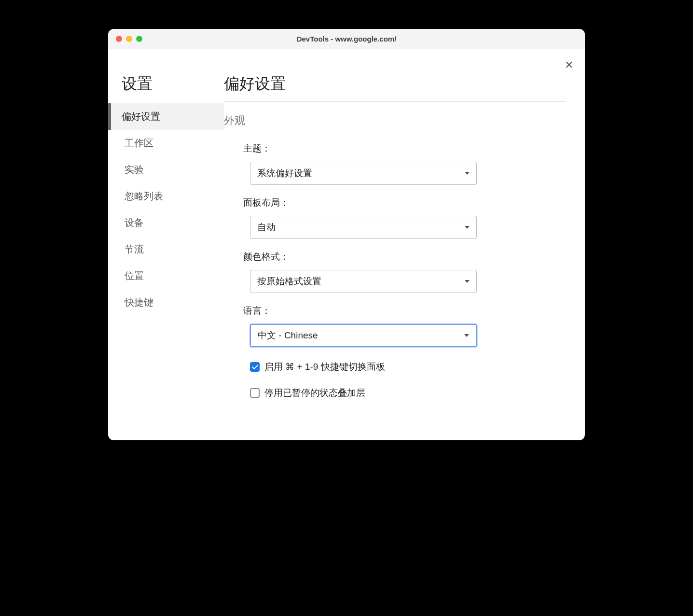 This screenshot has width=693, height=616. I want to click on window-minimize-button, so click(129, 39).